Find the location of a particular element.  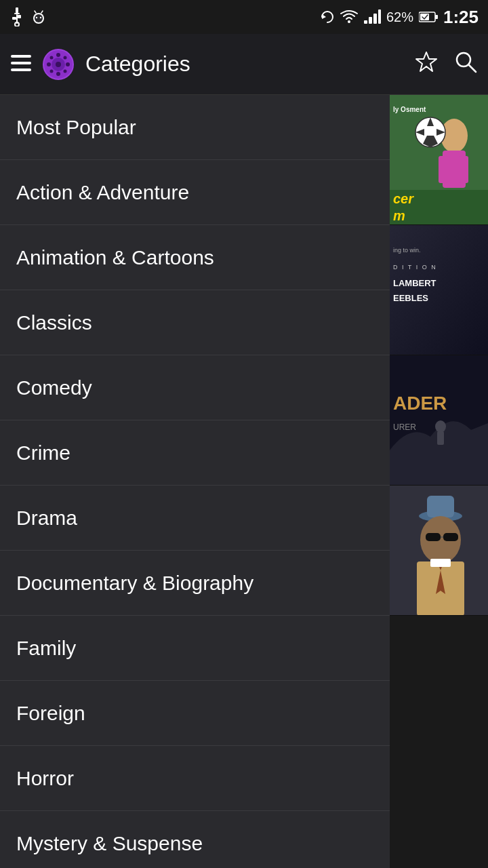

rotate-icon is located at coordinates (327, 17).